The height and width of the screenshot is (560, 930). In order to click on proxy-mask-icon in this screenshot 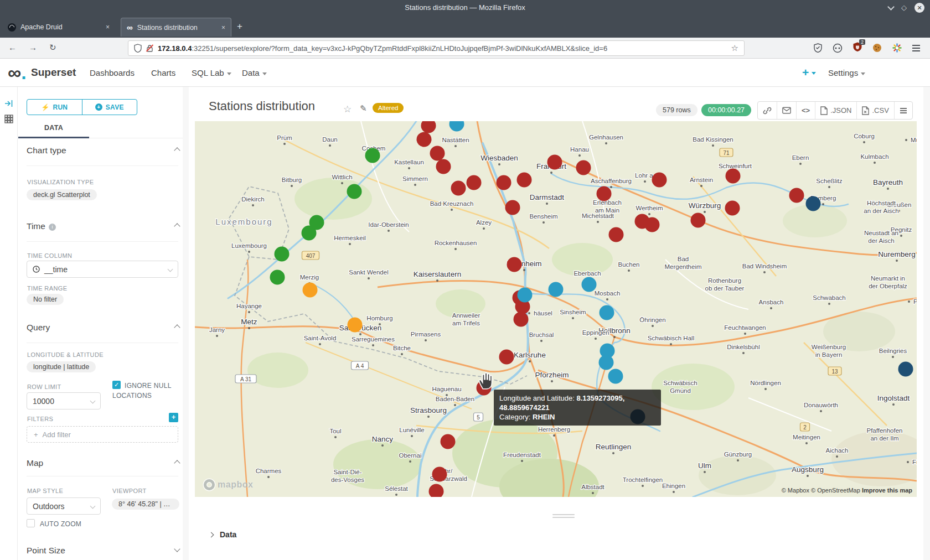, I will do `click(838, 48)`.